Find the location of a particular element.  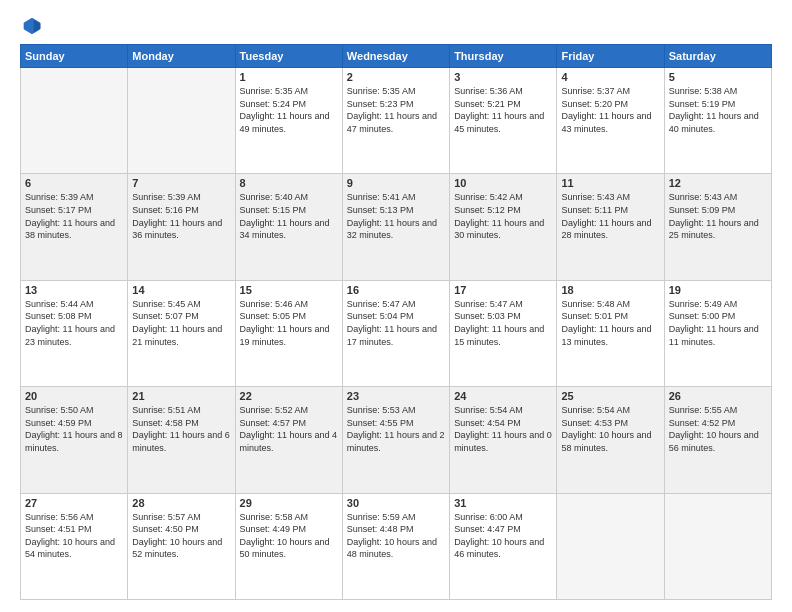

day-number: 22 is located at coordinates (289, 396).